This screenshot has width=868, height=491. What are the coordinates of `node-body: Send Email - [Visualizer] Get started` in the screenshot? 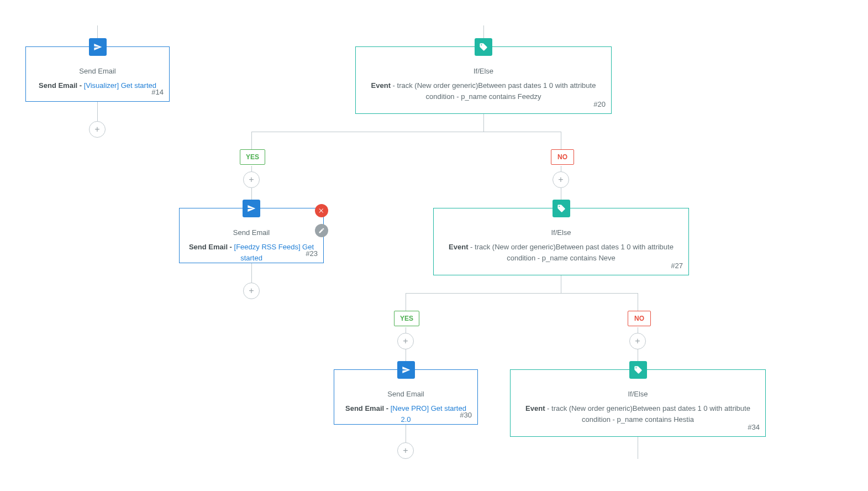 It's located at (97, 86).